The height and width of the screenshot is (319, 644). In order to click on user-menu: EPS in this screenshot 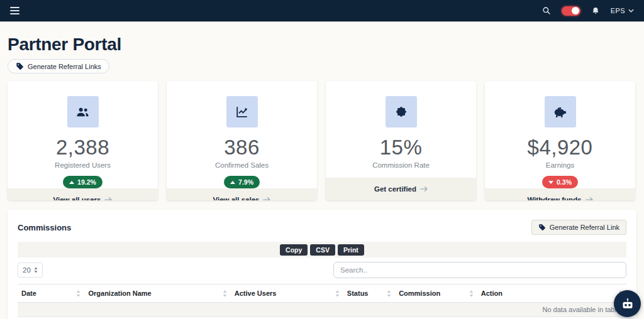, I will do `click(623, 11)`.